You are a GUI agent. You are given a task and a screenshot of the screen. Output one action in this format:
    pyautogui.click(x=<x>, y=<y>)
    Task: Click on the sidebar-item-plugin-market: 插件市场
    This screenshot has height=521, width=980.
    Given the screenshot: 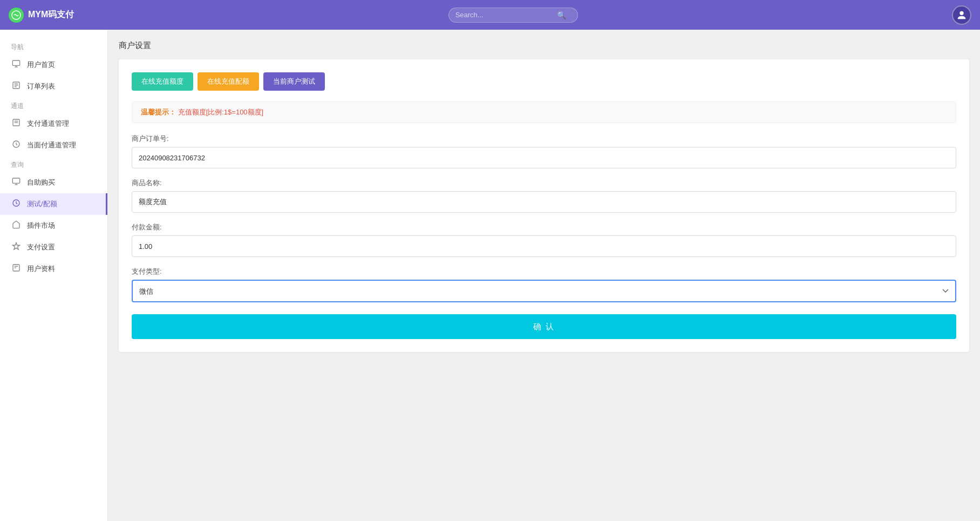 What is the action you would take?
    pyautogui.click(x=54, y=226)
    